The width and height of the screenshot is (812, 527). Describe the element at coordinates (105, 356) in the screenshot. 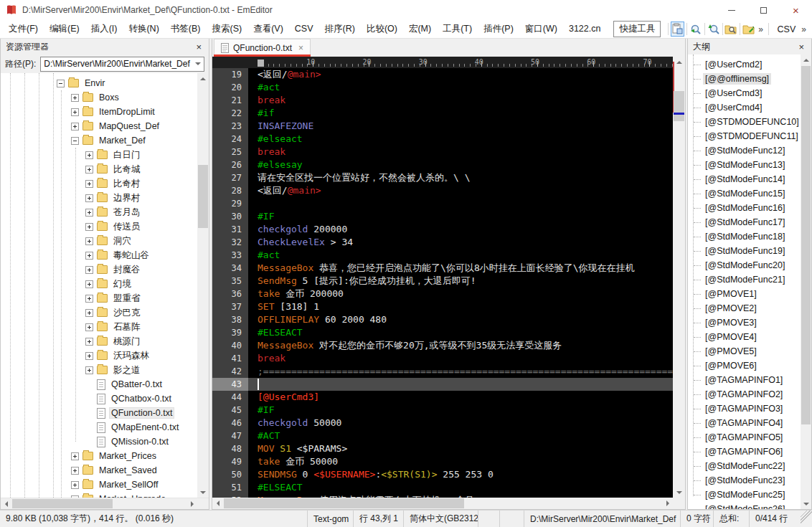

I see `tree-row-folder: 沃玛森林` at that location.